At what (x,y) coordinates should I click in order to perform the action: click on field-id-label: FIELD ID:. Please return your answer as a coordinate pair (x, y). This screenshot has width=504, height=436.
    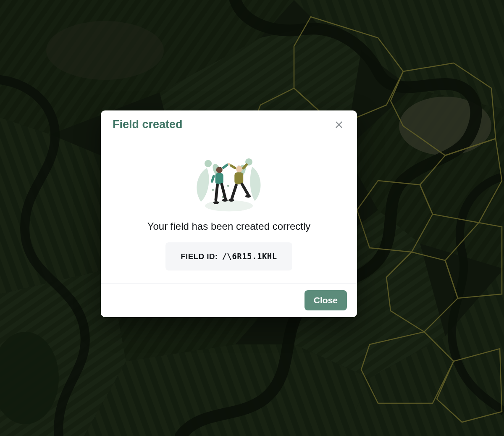
    Looking at the image, I should click on (199, 257).